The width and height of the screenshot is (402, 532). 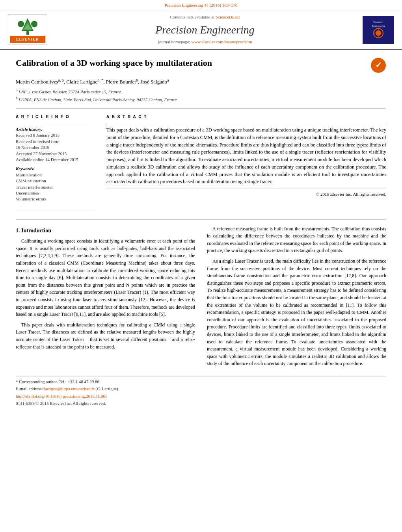 I want to click on intro-para-right-1: A reference measuring frame is built fro…, so click(x=296, y=240).